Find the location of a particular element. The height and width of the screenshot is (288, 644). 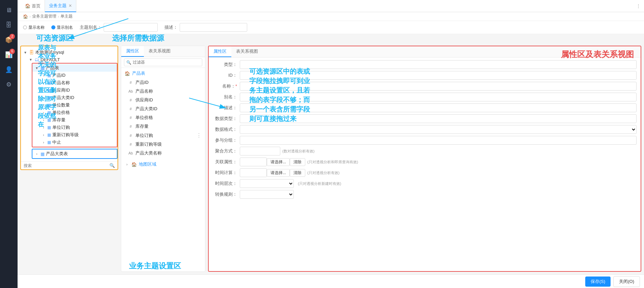

field-item-reorder: # 重新订购等级 is located at coordinates (163, 144).